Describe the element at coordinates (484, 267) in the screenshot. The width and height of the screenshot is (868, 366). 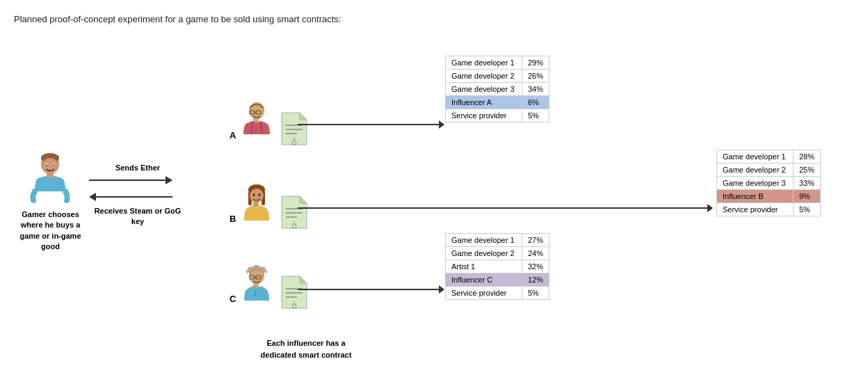
I see `table-row-party: Artist 1` at that location.